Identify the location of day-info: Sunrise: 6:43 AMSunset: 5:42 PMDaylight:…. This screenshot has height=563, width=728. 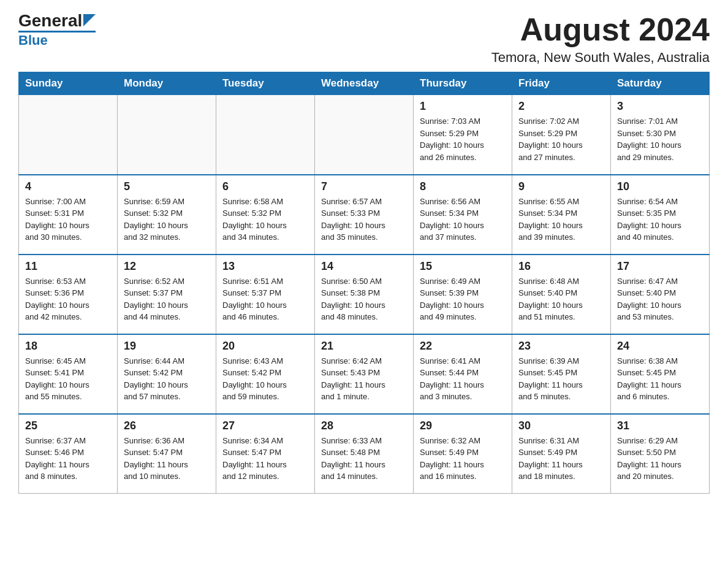
(265, 379).